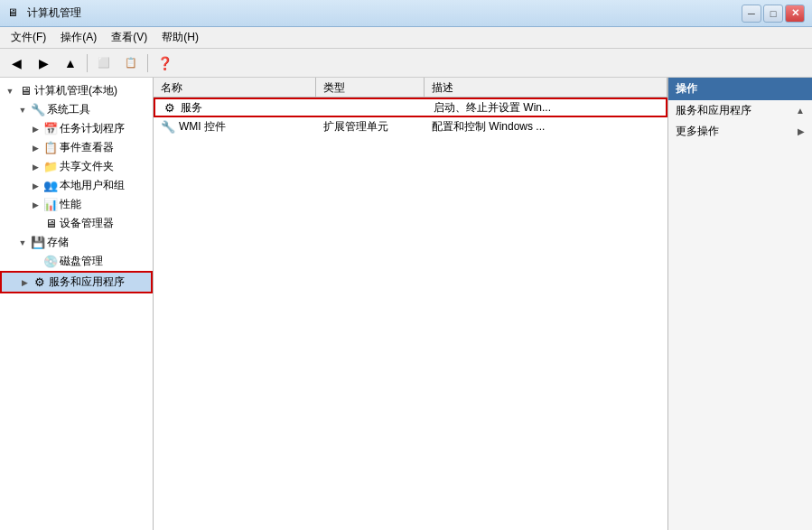  Describe the element at coordinates (714, 110) in the screenshot. I see `right-panel-label-services-apps: 服务和应用程序` at that location.